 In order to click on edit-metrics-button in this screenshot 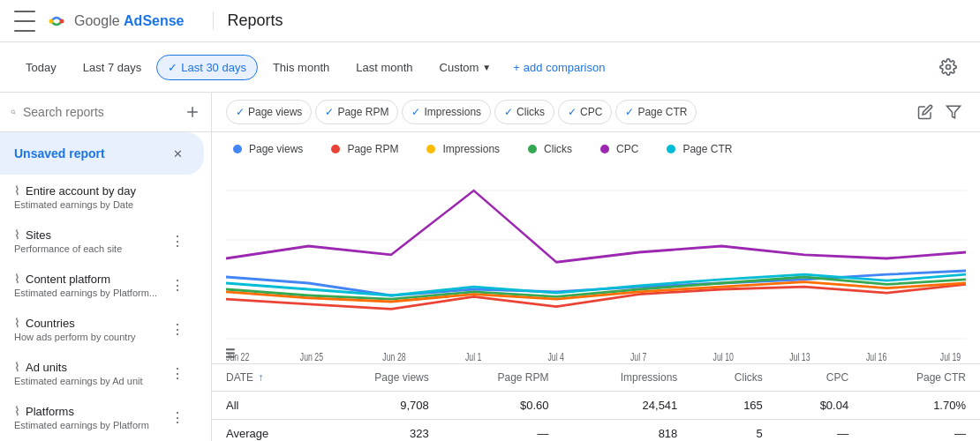, I will do `click(925, 112)`.